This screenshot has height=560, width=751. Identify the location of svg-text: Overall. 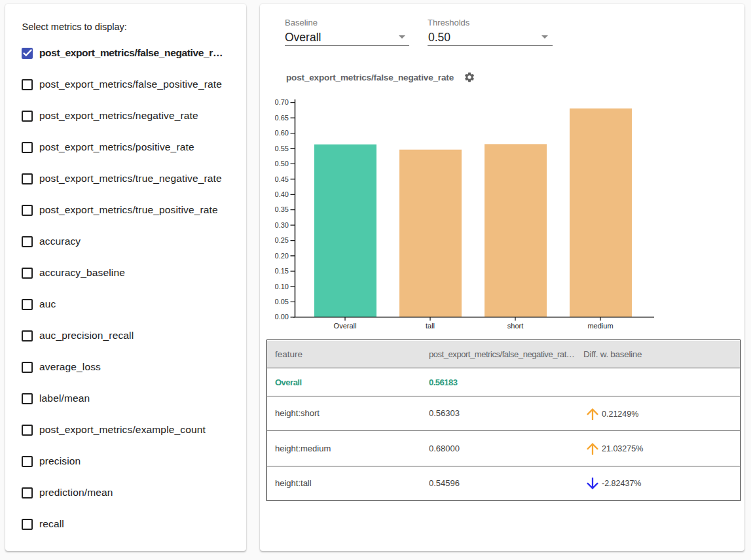
(346, 326).